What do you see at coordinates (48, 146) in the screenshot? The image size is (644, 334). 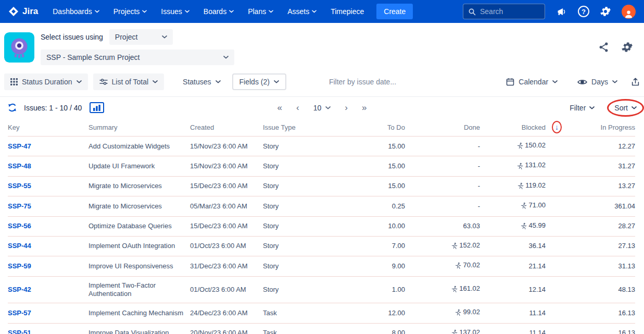 I see `cell-key: SSP-47` at bounding box center [48, 146].